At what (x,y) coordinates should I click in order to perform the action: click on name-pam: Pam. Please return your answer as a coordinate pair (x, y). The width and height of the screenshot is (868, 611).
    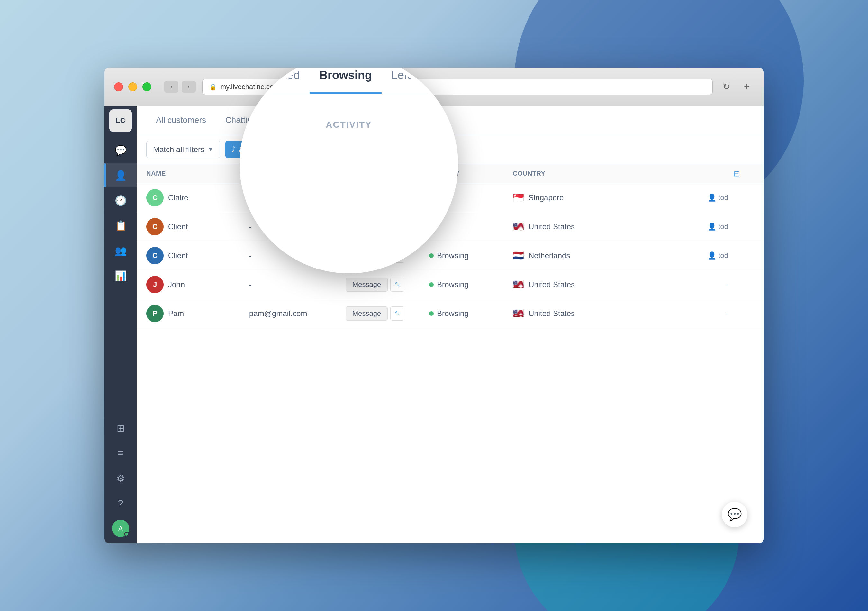
    Looking at the image, I should click on (176, 313).